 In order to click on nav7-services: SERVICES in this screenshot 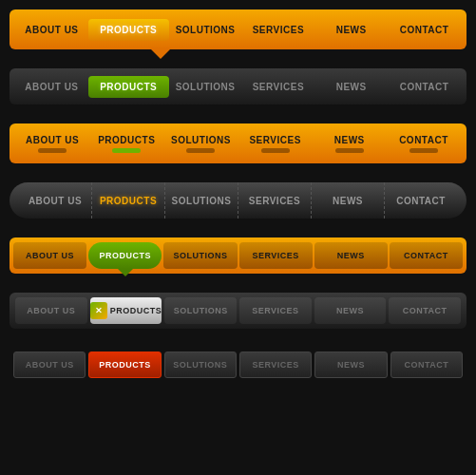, I will do `click(276, 365)`.